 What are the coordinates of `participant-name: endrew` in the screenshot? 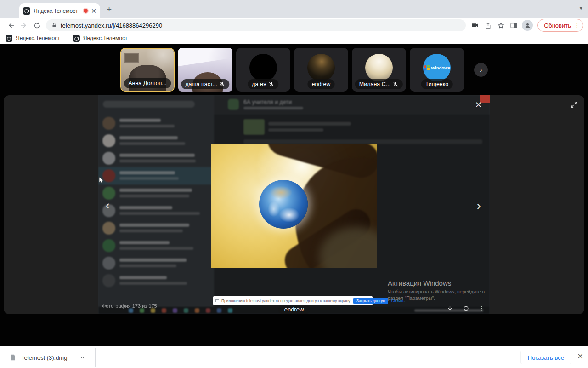 It's located at (322, 84).